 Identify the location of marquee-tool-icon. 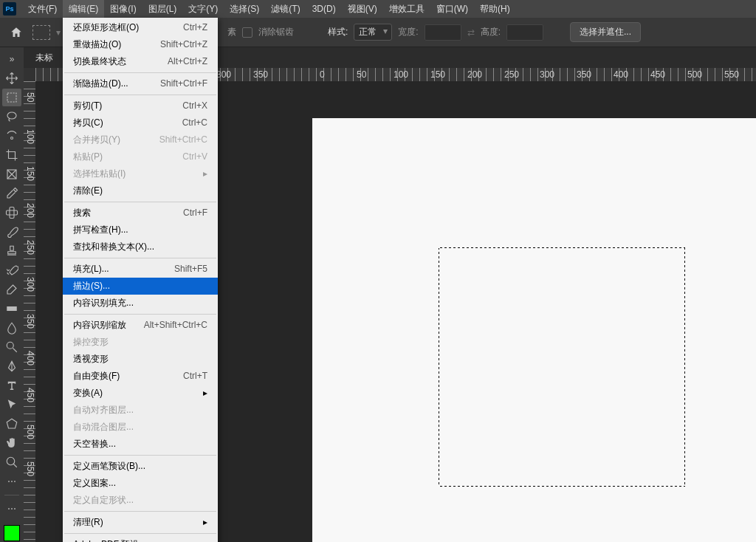
(41, 32).